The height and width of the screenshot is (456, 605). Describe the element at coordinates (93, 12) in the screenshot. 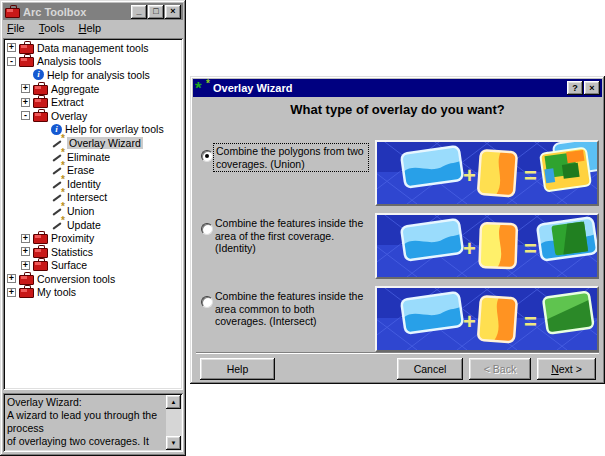

I see `arc-toolbox-titlebar: Arc Toolbox _ □ ×` at that location.